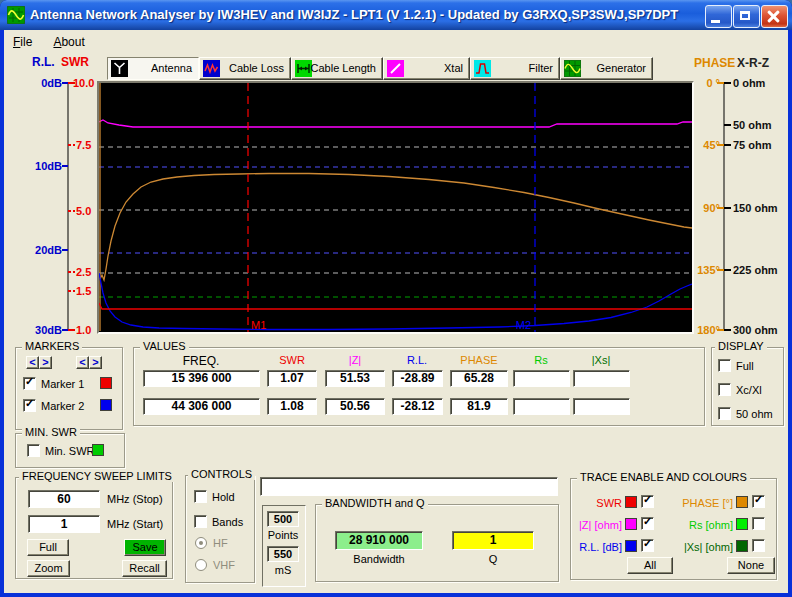  I want to click on marker1-colorbox, so click(106, 383).